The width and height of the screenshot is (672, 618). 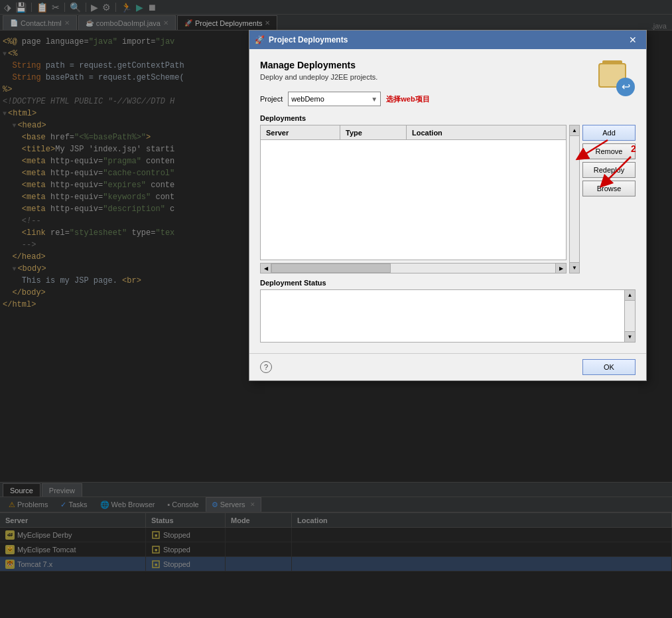 I want to click on project-select-value: webDemo, so click(x=308, y=99).